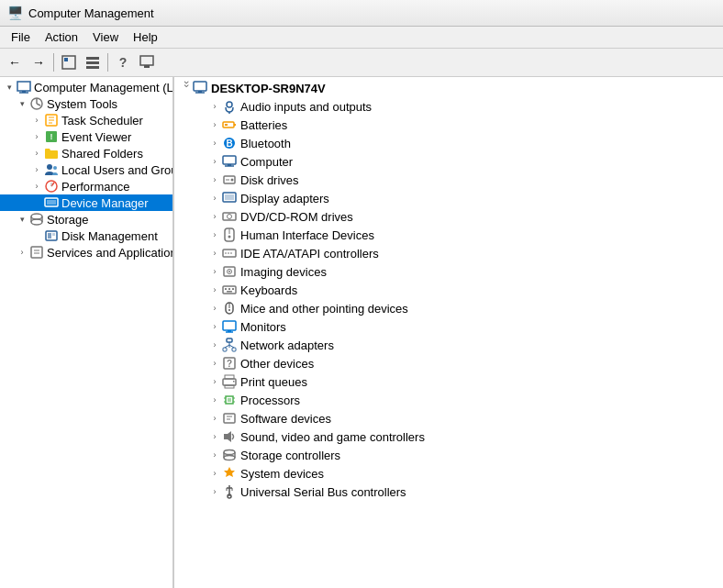 Image resolution: width=723 pixels, height=588 pixels. Describe the element at coordinates (86, 203) in the screenshot. I see `device-manager-item: Device Manager` at that location.